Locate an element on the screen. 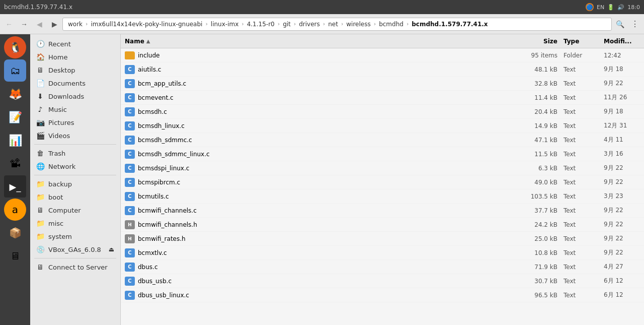 Image resolution: width=644 pixels, height=325 pixels. file-size-cell: 14.9 kB is located at coordinates (541, 126).